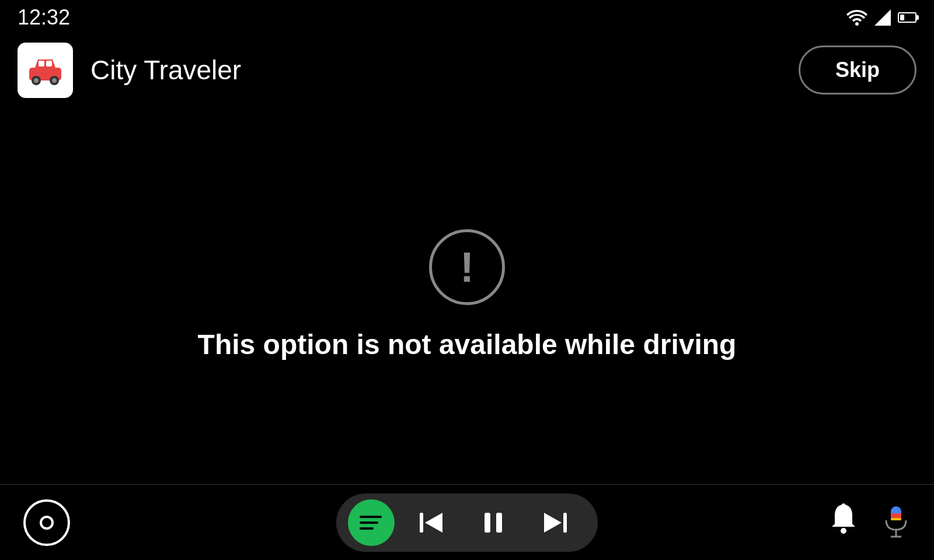 The image size is (934, 560). What do you see at coordinates (857, 18) in the screenshot?
I see `wifi-icon` at bounding box center [857, 18].